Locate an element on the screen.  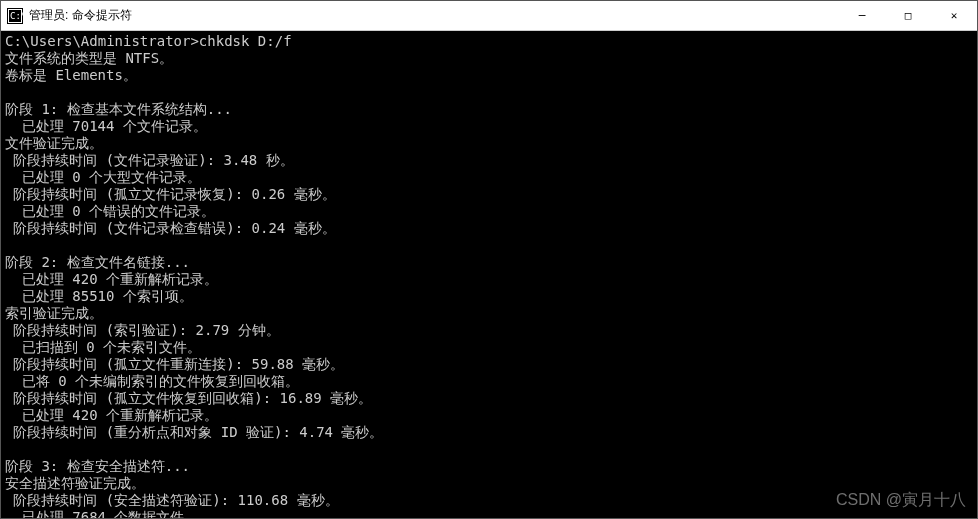
close-button: ✕ is located at coordinates (954, 16).